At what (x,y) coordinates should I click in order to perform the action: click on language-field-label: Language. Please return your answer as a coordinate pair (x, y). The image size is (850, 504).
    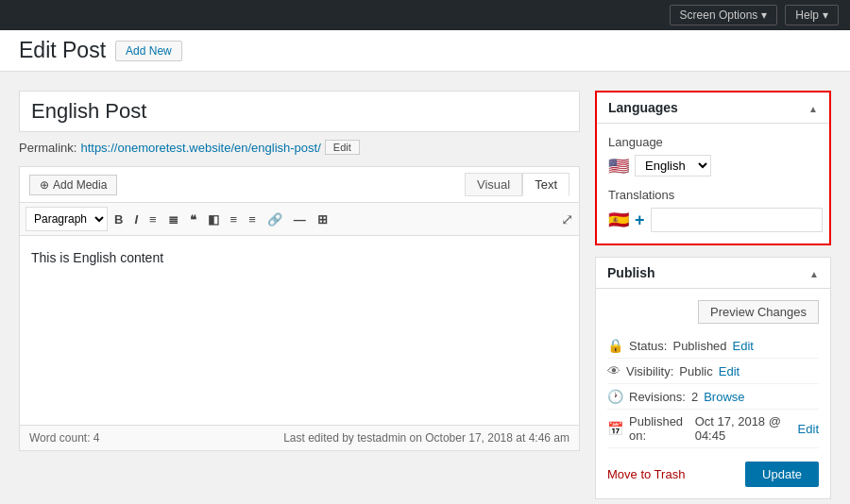
    Looking at the image, I should click on (713, 142).